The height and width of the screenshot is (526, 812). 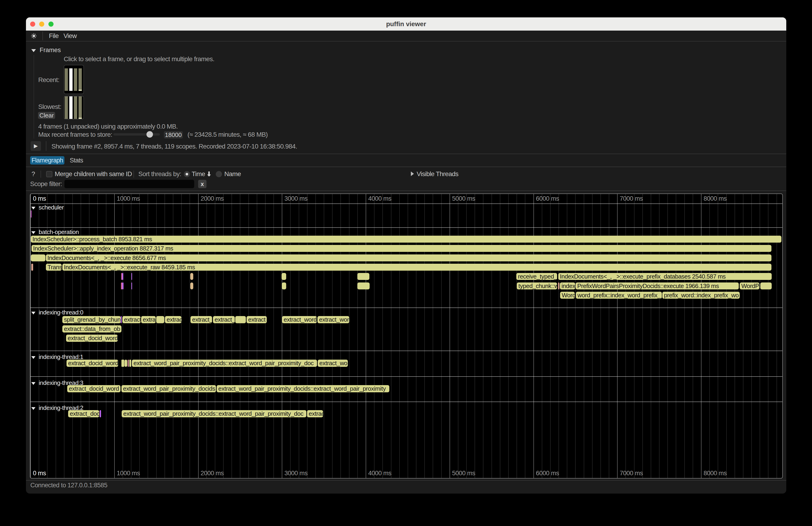 I want to click on scope-bar: IndexDocuments<_, _>::execute_prefix_dat…, so click(x=665, y=276).